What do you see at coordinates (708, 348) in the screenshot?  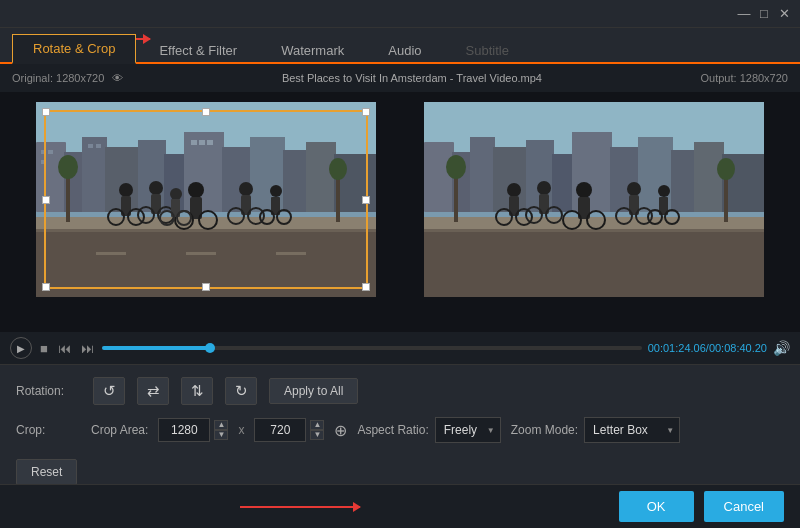 I see `time-display: 00:01:24.06/00:08:40.20` at bounding box center [708, 348].